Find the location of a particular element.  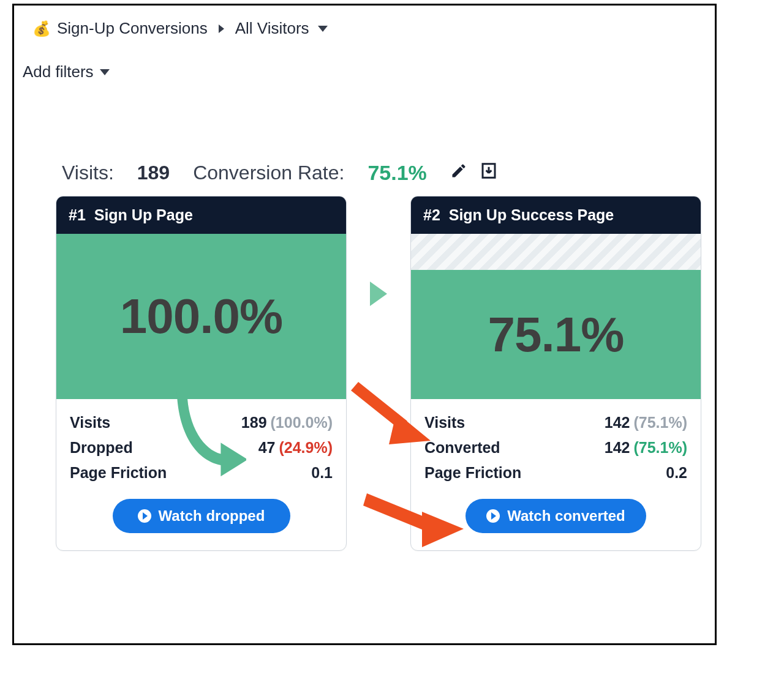

breadcrumb-funnel-label: Sign-Up Conversions is located at coordinates (132, 28).